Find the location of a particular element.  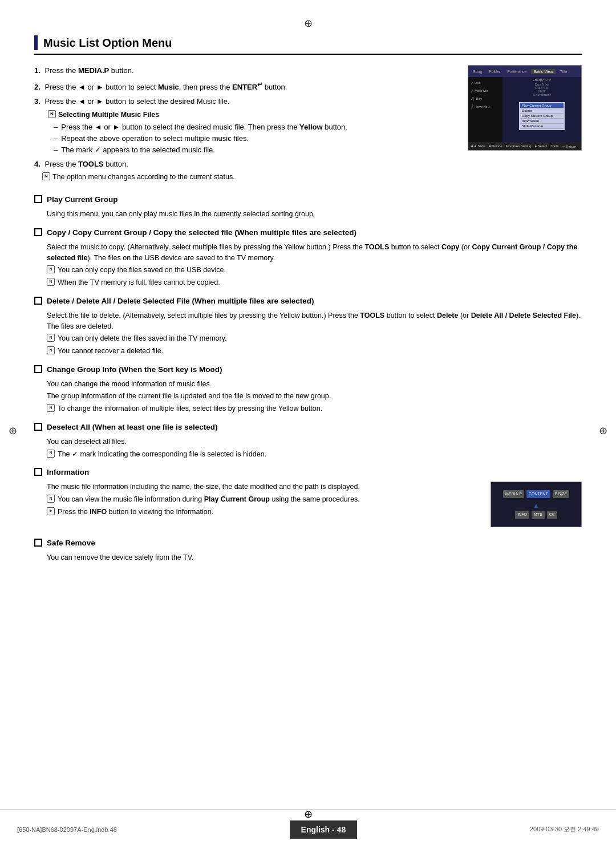

info-sc-btn-content: CONTENT is located at coordinates (538, 494).